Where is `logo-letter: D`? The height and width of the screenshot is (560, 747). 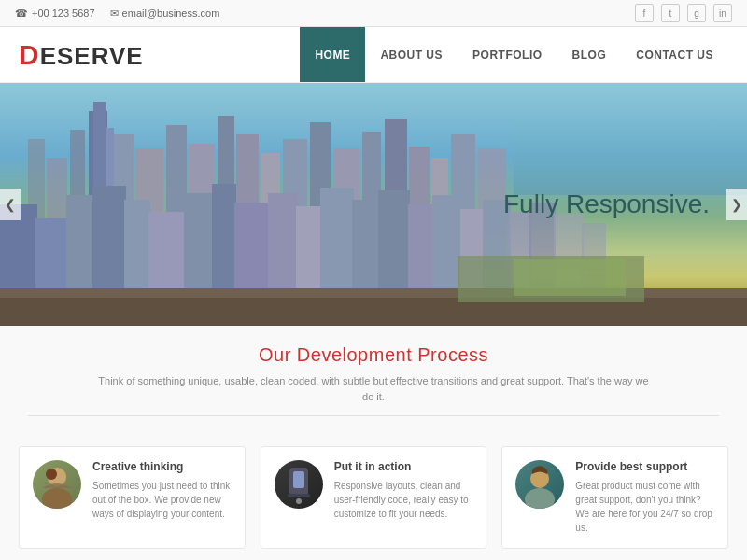 logo-letter: D is located at coordinates (30, 54).